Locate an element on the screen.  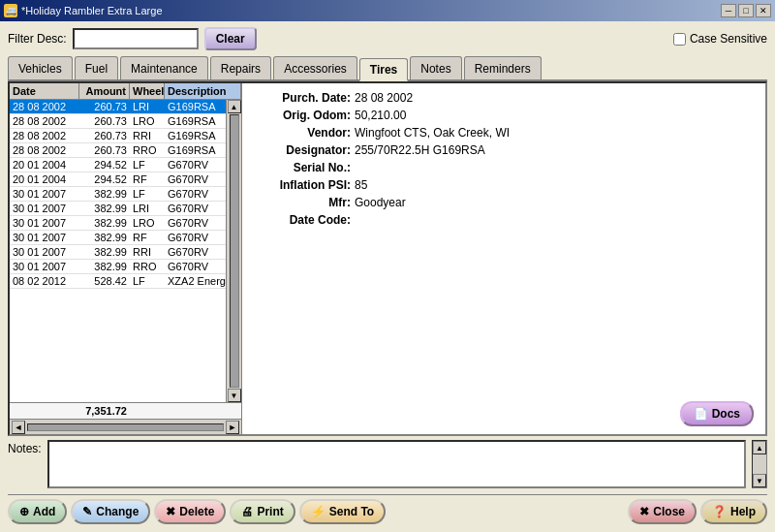
table-row: 30 01 2007 382.99 RRI G670RV is located at coordinates (118, 252).